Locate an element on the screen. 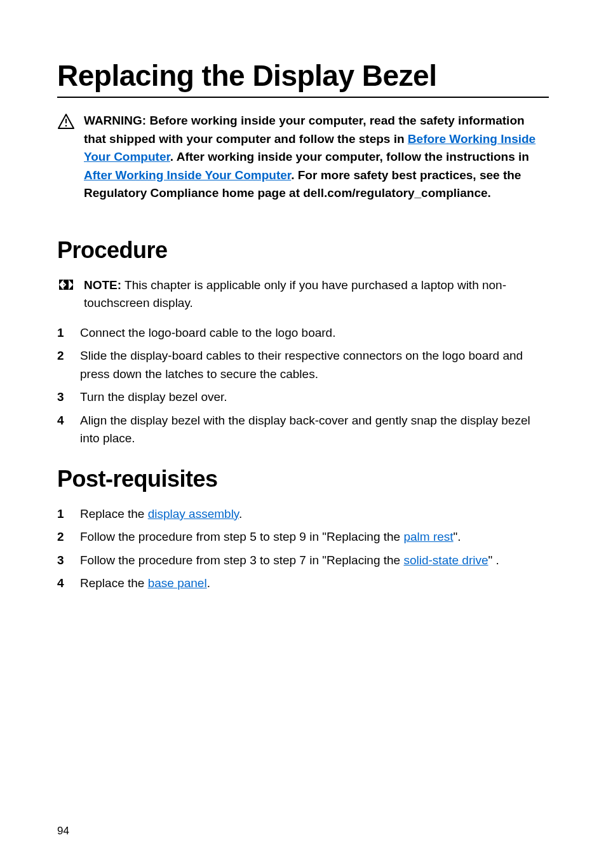 Image resolution: width=606 pixels, height=868 pixels. solid-state-drive-link: solid-state drive is located at coordinates (446, 560).